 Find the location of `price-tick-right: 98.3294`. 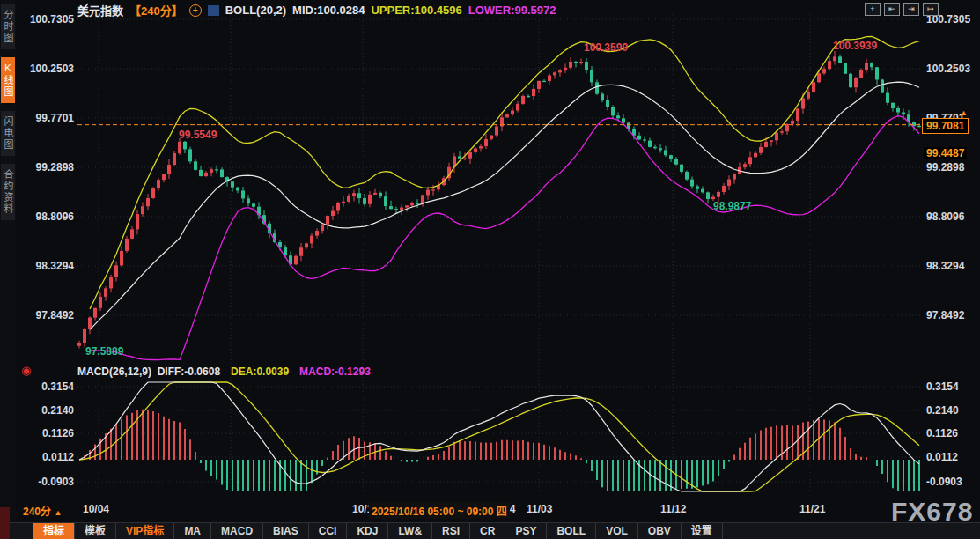

price-tick-right: 98.3294 is located at coordinates (946, 266).